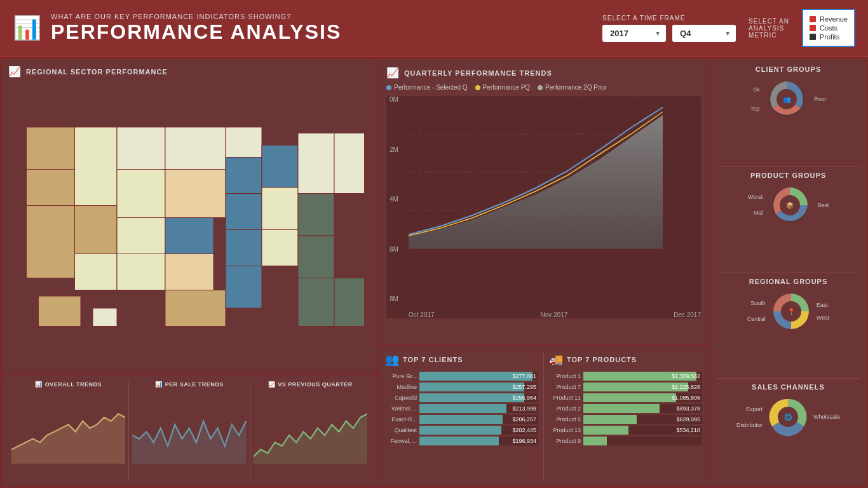  Describe the element at coordinates (141, 236) in the screenshot. I see `state-co` at that location.